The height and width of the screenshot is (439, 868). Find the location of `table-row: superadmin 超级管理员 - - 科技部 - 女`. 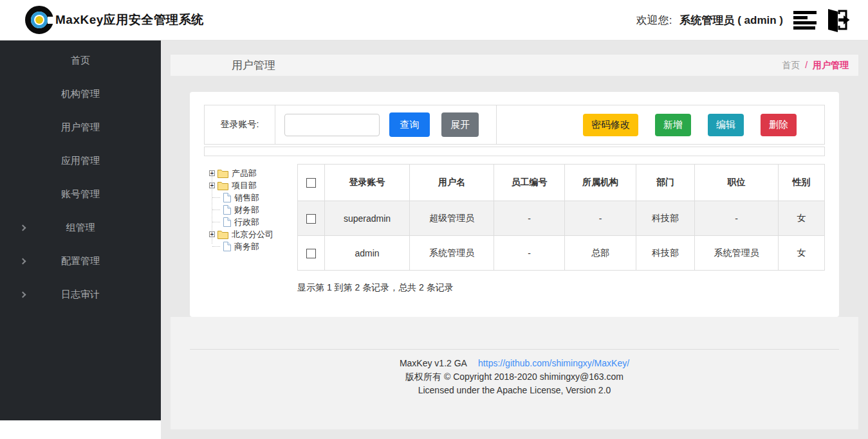

table-row: superadmin 超级管理员 - - 科技部 - 女 is located at coordinates (561, 219).